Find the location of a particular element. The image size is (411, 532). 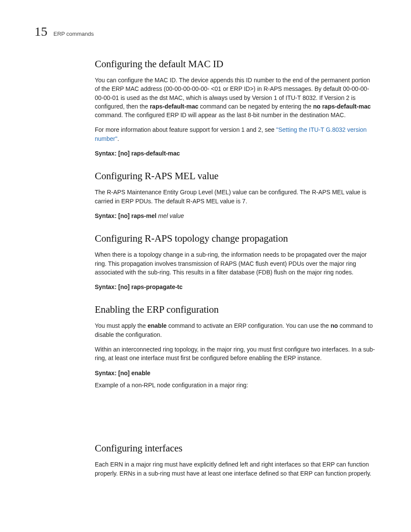

text: command to activate an ERP configuration… is located at coordinates (249, 326).